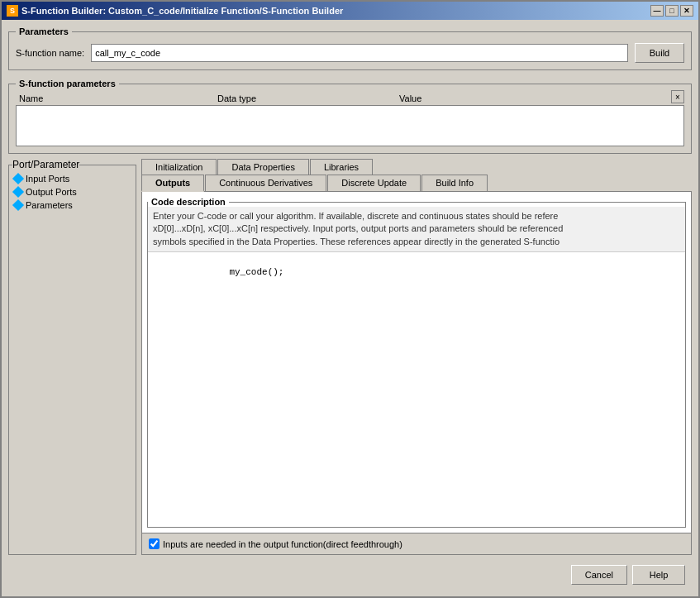 This screenshot has width=700, height=598. Describe the element at coordinates (283, 544) in the screenshot. I see `feedthrough-label: Inputs are needed in the output function…` at that location.